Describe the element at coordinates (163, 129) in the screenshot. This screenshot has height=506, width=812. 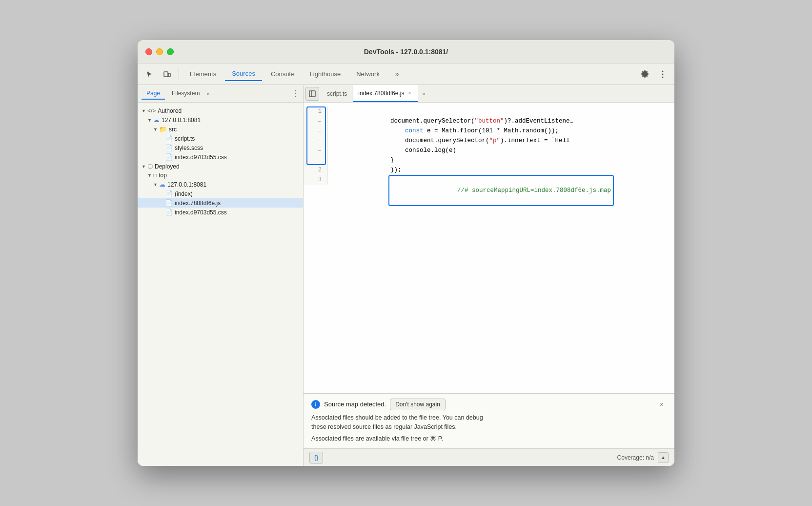
I see `folder-icon: 📁` at that location.